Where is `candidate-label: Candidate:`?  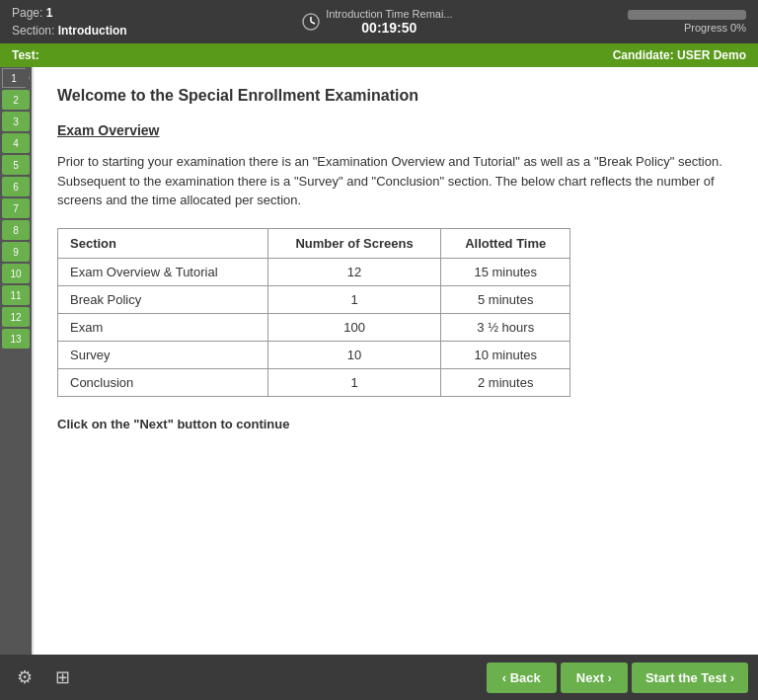
candidate-label: Candidate: is located at coordinates (644, 55).